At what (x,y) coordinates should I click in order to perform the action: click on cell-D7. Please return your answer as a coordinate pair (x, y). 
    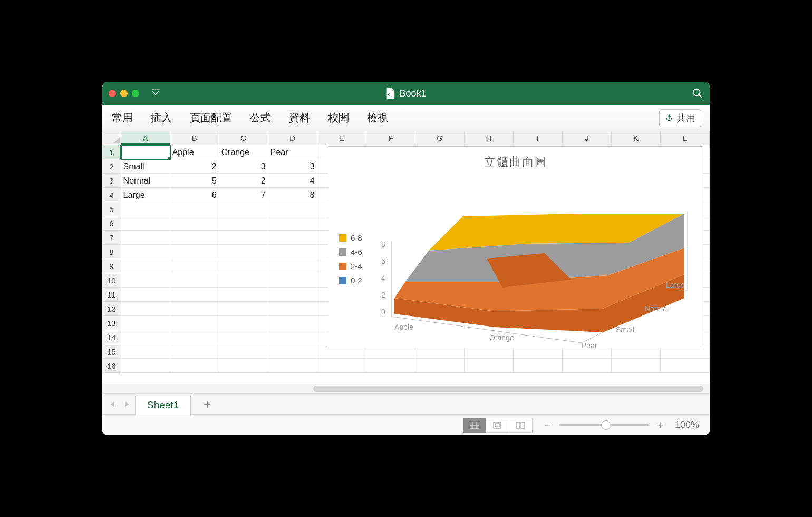
    Looking at the image, I should click on (293, 237).